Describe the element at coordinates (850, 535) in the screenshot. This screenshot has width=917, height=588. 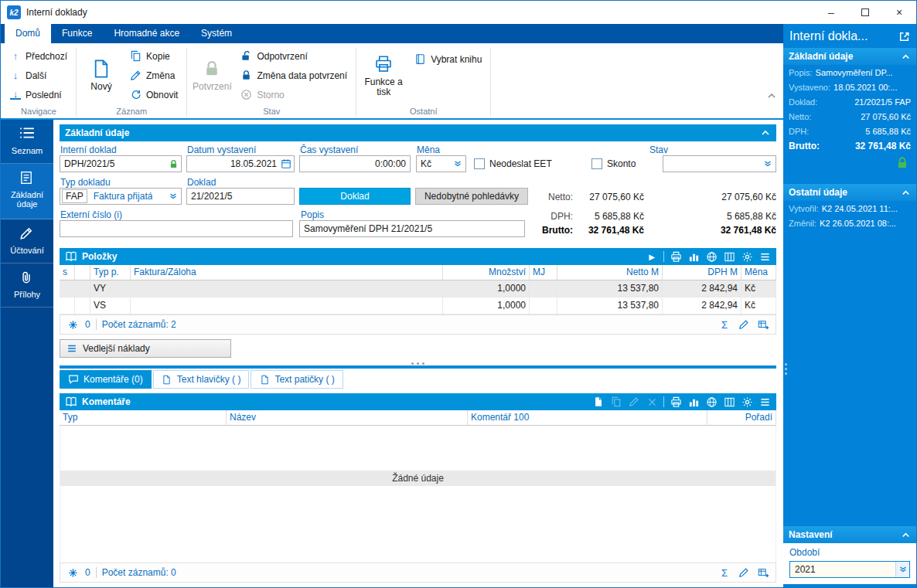
I see `panel-section-nastaveni: Nastavení` at that location.